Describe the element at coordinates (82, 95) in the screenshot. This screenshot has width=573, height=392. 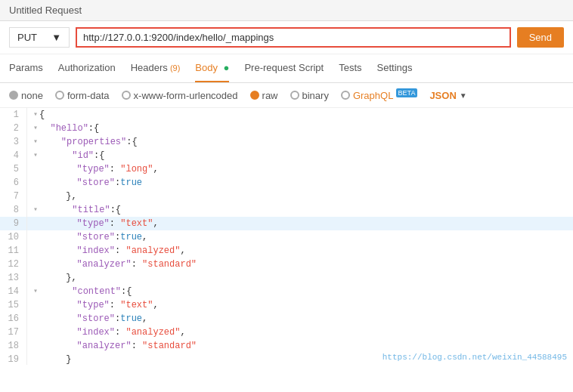
I see `radio-form-data: form-data` at that location.